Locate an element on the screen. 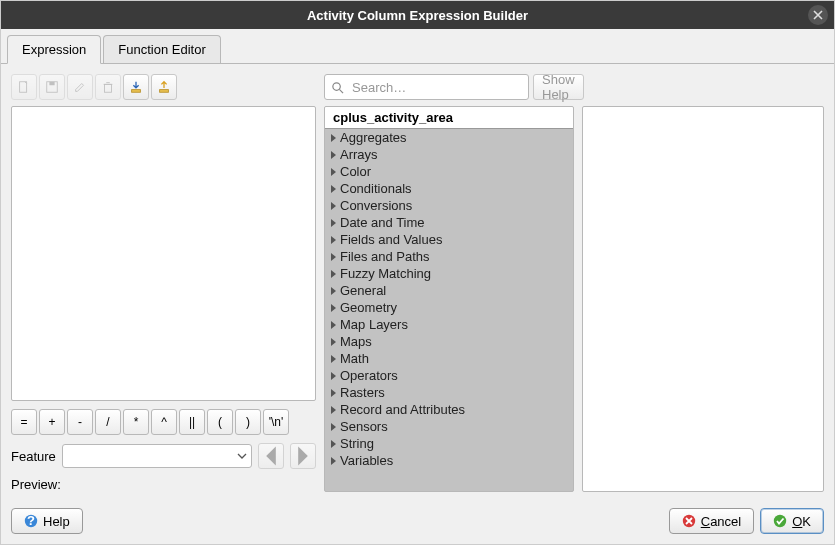 The image size is (835, 545). tree-item: Record and Attributes is located at coordinates (449, 410).